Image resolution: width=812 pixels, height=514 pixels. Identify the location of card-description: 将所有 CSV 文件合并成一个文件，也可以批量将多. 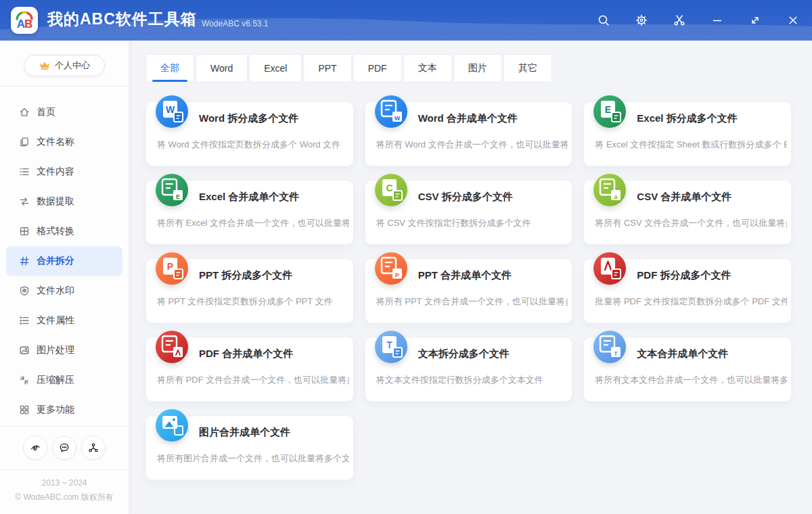
(691, 223).